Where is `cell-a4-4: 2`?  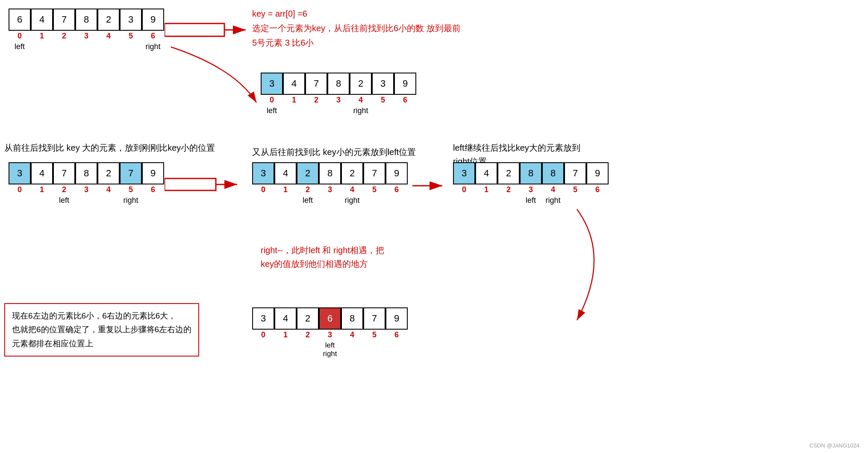 cell-a4-4: 2 is located at coordinates (352, 173).